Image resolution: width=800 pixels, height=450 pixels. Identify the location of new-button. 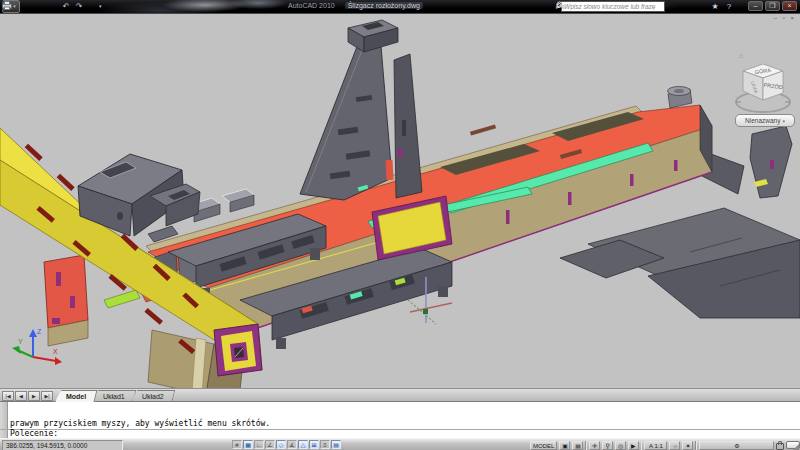
(27, 7).